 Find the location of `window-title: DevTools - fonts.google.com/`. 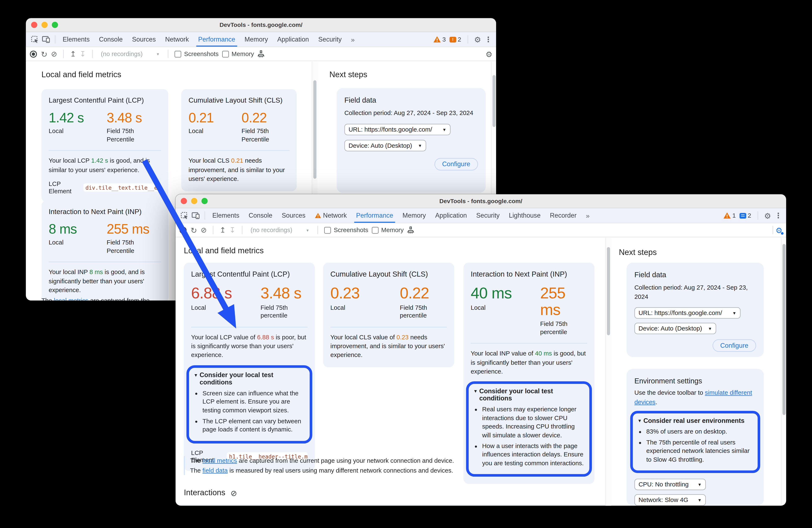

window-title: DevTools - fonts.google.com/ is located at coordinates (261, 25).